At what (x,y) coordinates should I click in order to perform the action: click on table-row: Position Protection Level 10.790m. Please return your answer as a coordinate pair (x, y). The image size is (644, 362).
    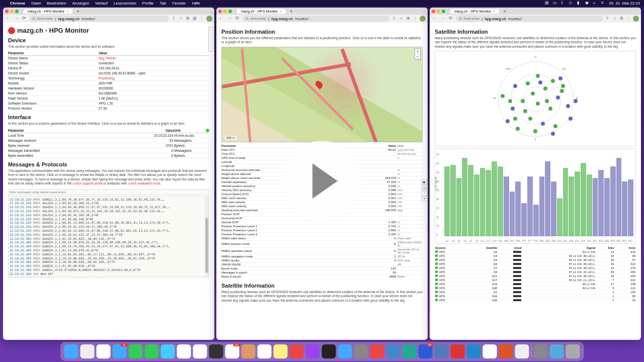
    Looking at the image, I should click on (322, 226).